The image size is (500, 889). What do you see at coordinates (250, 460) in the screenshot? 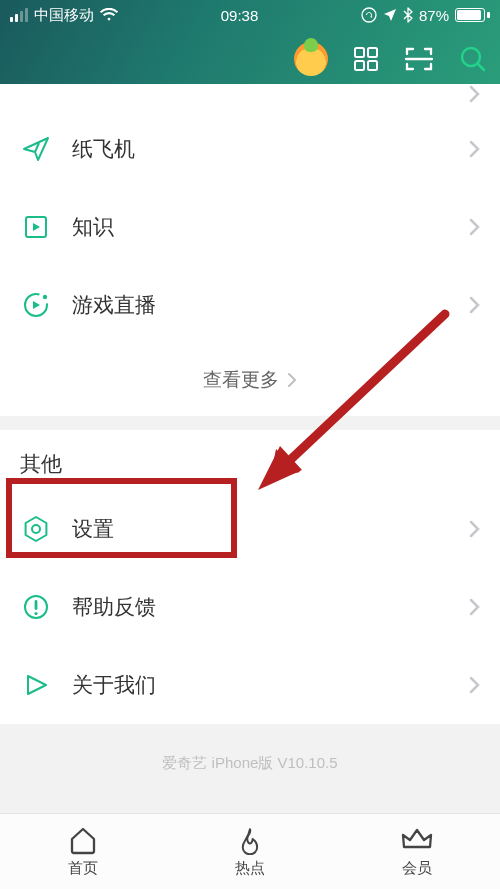
I see `section-title-other: 其他` at bounding box center [250, 460].